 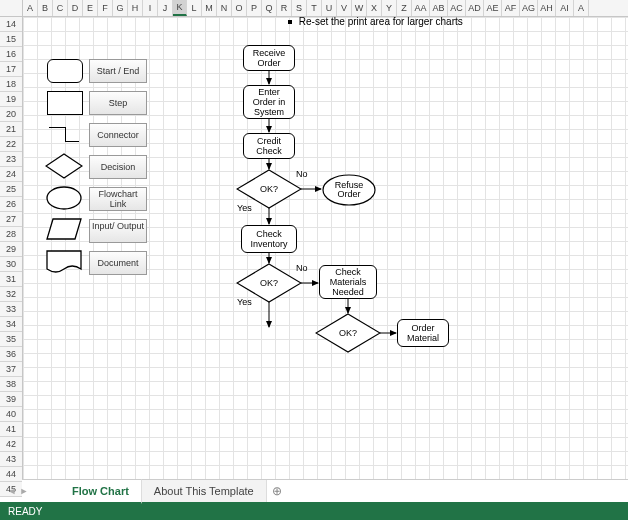 What do you see at coordinates (277, 491) in the screenshot?
I see `add-sheet-icon: ⊕` at bounding box center [277, 491].